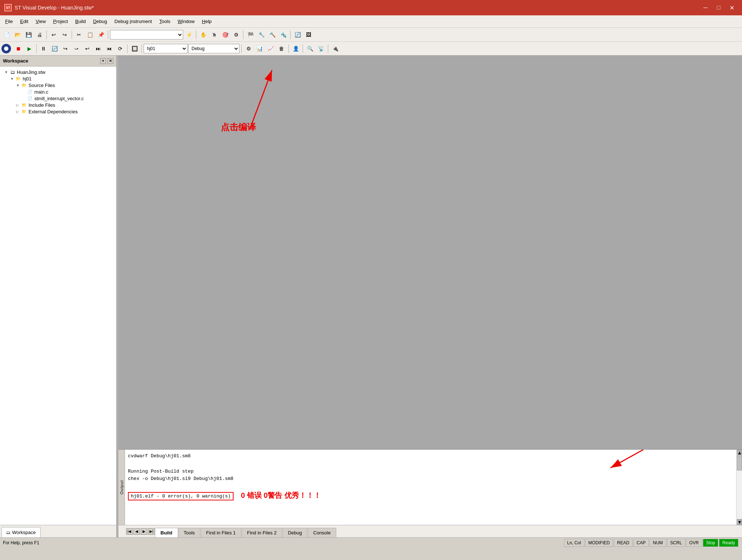 Image resolution: width=742 pixels, height=560 pixels. I want to click on paste-button: 📌, so click(101, 35).